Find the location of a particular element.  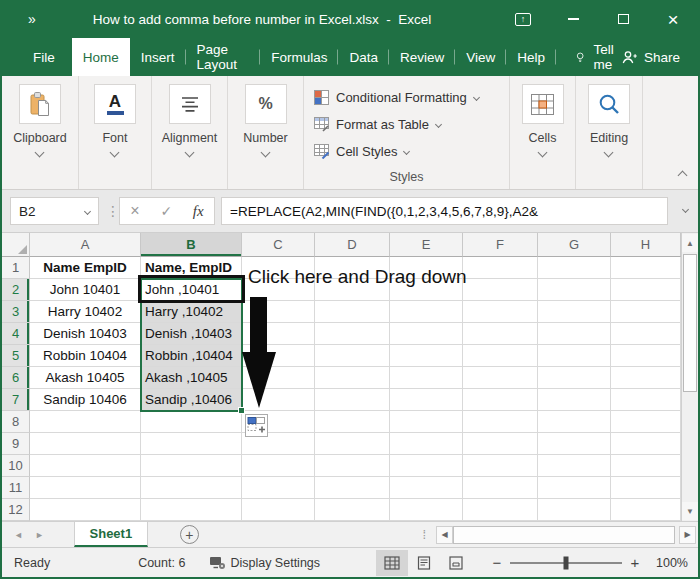

page-layout-view-button is located at coordinates (424, 563).